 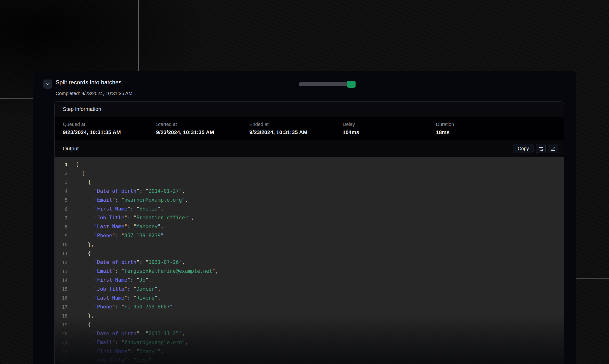 I want to click on step-completed-timestamp: Completed: 9/23/2024, 10:31:35 AM, so click(x=94, y=93).